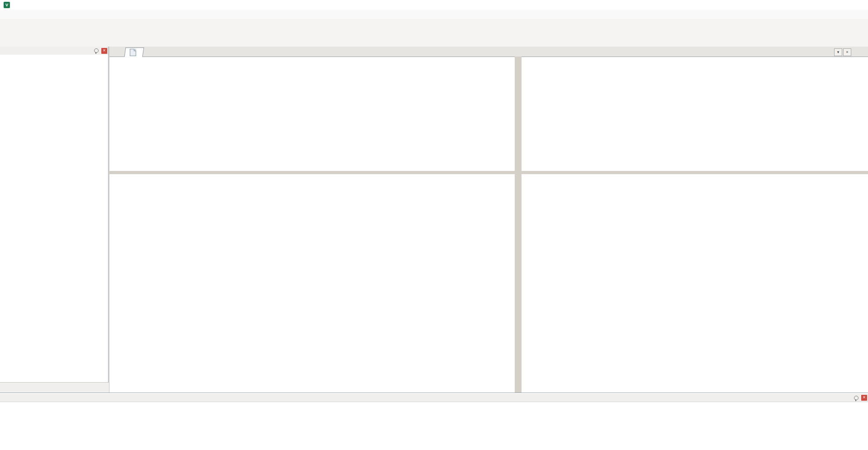 The image size is (868, 450). What do you see at coordinates (134, 52) in the screenshot?
I see `editor-tab-main-c` at bounding box center [134, 52].